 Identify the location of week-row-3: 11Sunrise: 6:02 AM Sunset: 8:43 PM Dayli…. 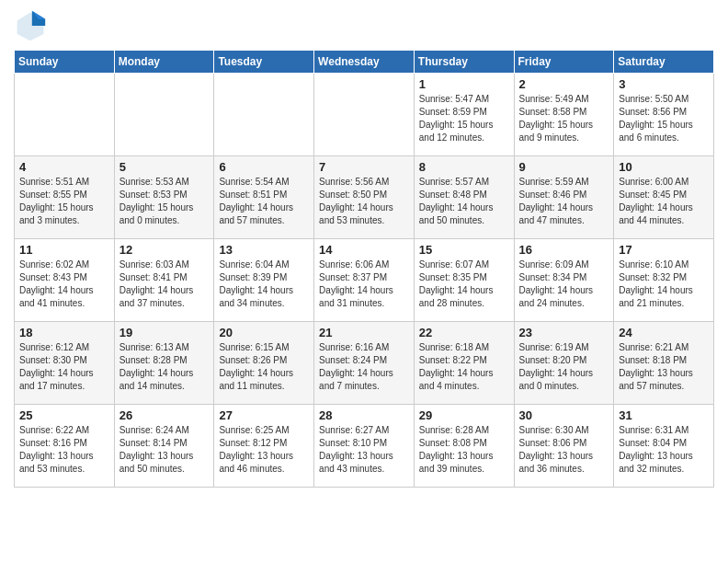
(364, 281).